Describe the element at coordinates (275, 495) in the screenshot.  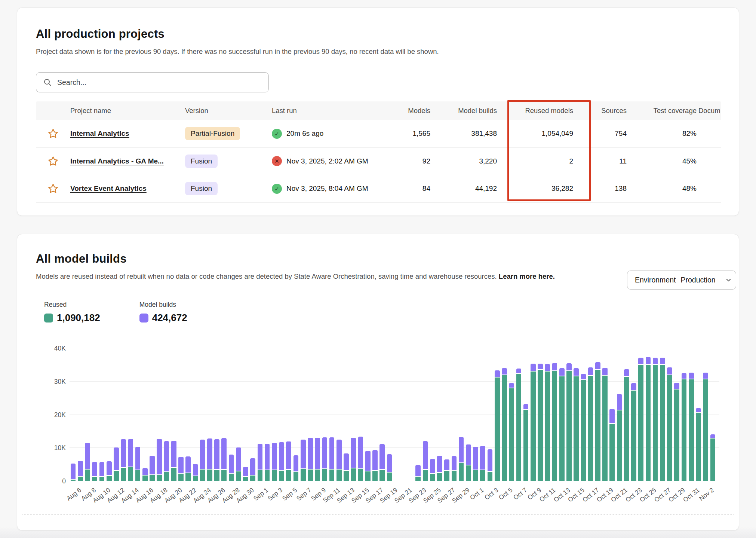
I see `x-tick-label: Sep 3` at that location.